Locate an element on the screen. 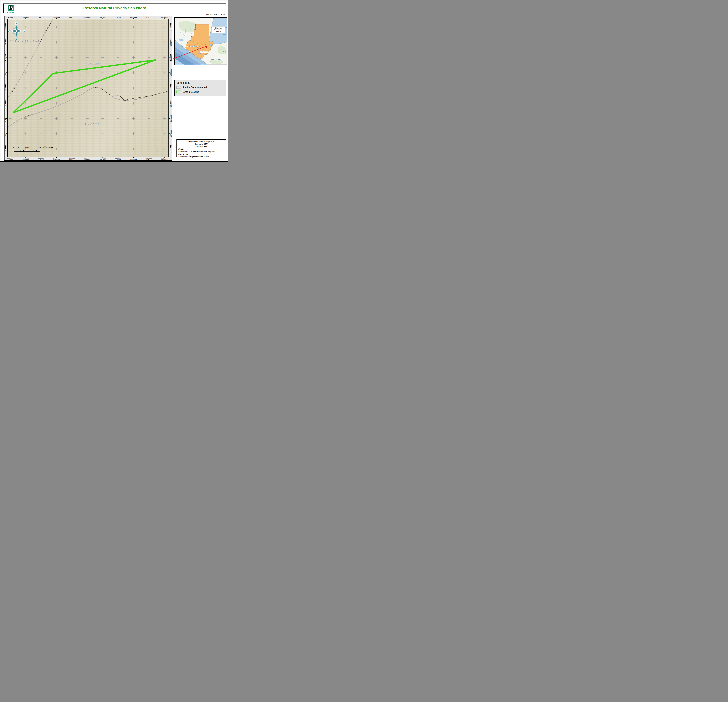 This screenshot has height=702, width=728. svg-text: territorial no is located at coordinates (218, 30).